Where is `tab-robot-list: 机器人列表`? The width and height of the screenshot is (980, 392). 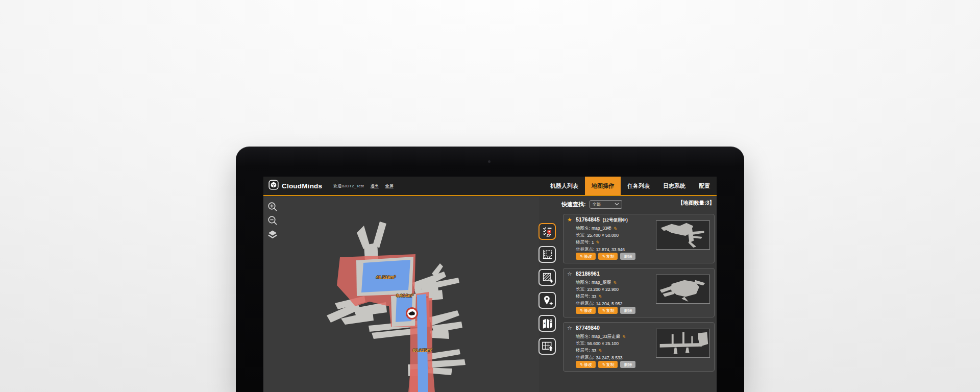
tab-robot-list: 机器人列表 is located at coordinates (565, 186).